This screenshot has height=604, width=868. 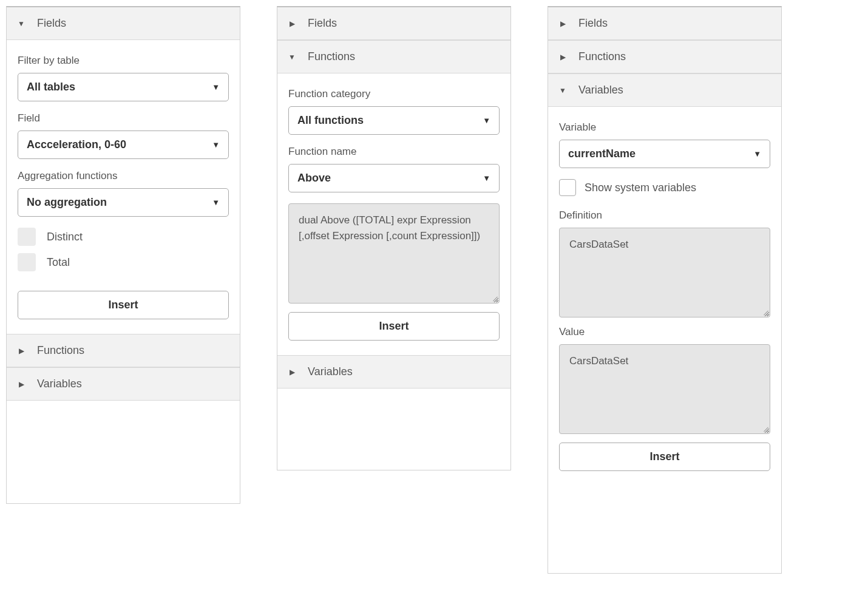 What do you see at coordinates (640, 188) in the screenshot?
I see `show-system-label: Show system variables` at bounding box center [640, 188].